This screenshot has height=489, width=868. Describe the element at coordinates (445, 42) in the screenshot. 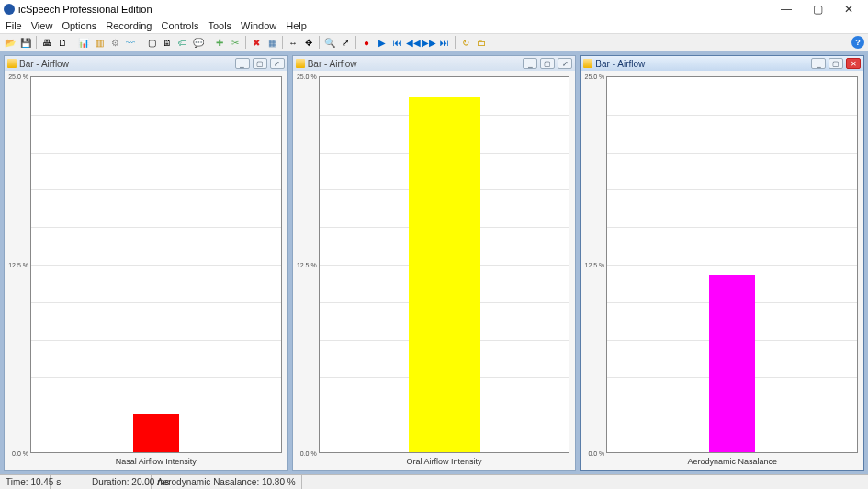

I see `toolbar-end-icon: ⏭` at that location.